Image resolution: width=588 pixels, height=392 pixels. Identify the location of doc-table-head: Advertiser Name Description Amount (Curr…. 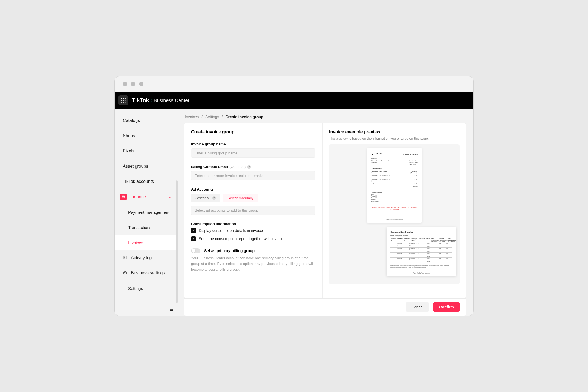
(394, 172).